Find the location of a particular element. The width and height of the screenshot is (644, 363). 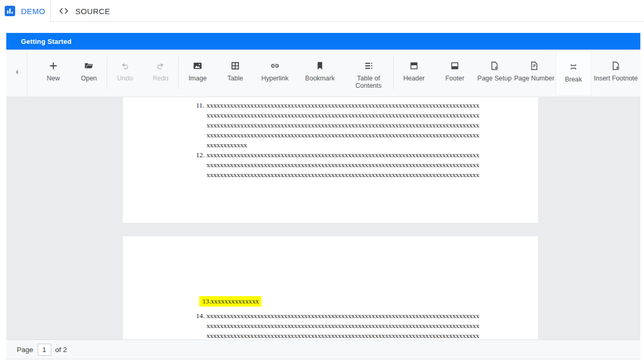

hyperlink-button: Hyperlink is located at coordinates (275, 73).